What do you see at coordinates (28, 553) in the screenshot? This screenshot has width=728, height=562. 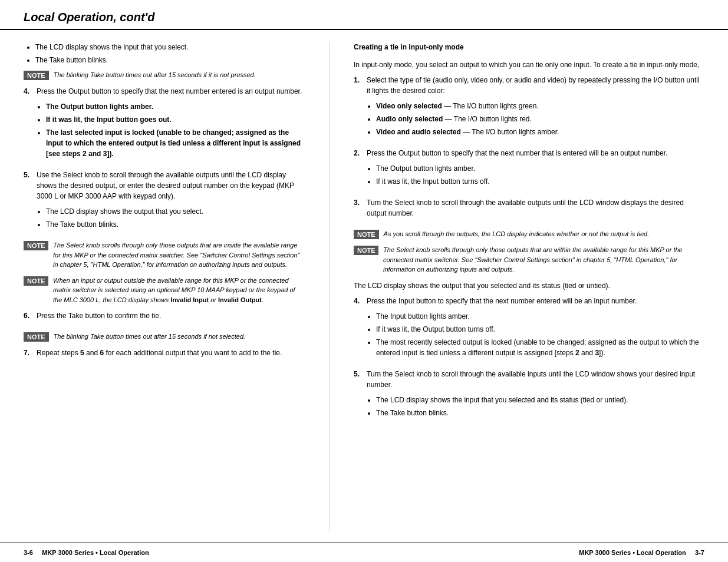 I see `footer-page-left: 3-6` at bounding box center [28, 553].